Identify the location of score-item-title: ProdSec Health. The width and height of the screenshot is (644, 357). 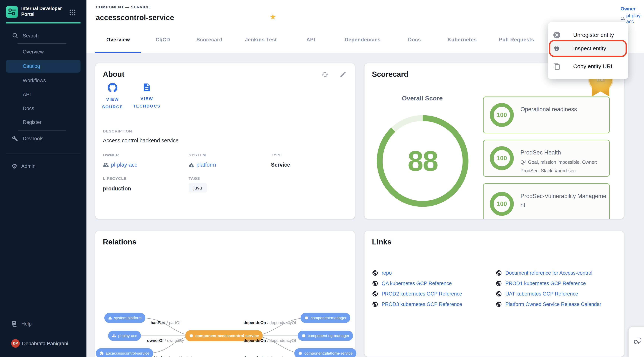
(565, 152).